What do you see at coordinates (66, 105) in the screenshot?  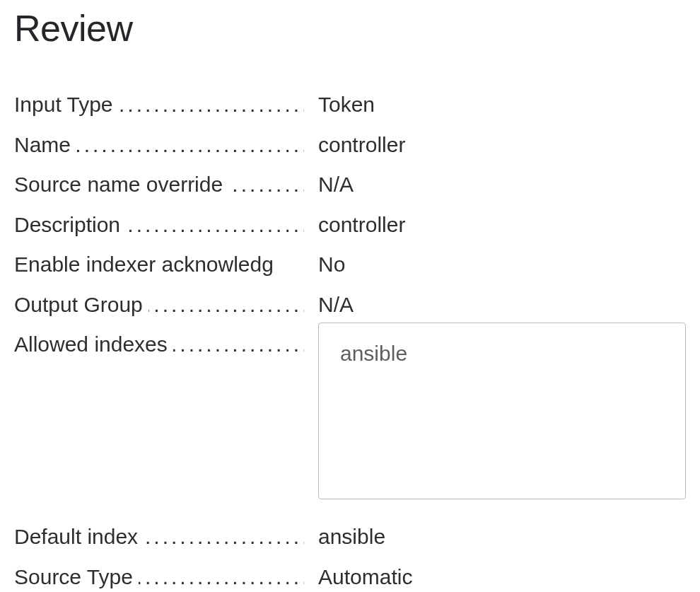 I see `review-label: Input Type` at bounding box center [66, 105].